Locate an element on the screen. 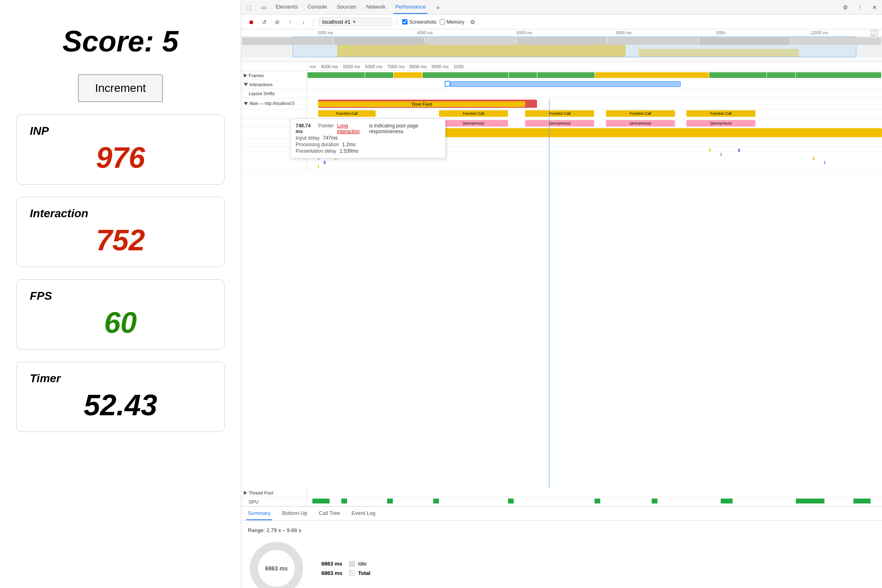 The width and height of the screenshot is (882, 588). legend-items: 6863 ms Idle 6863 ms Total is located at coordinates (346, 568).